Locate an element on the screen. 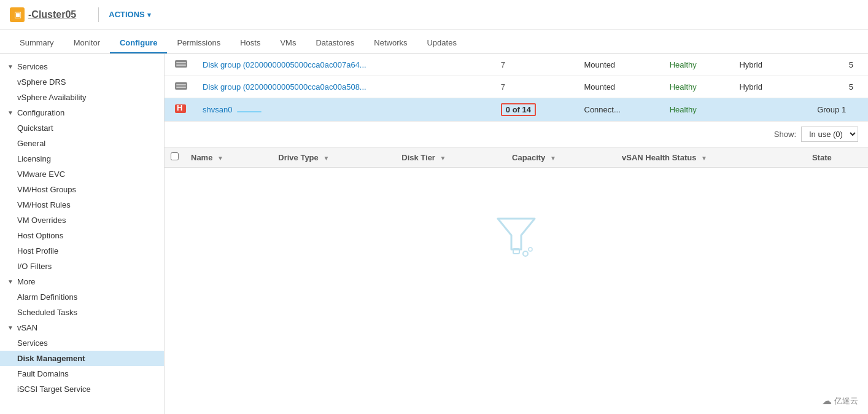  sidebar-item-alarm-definitions: Alarm Definitions is located at coordinates (82, 297).